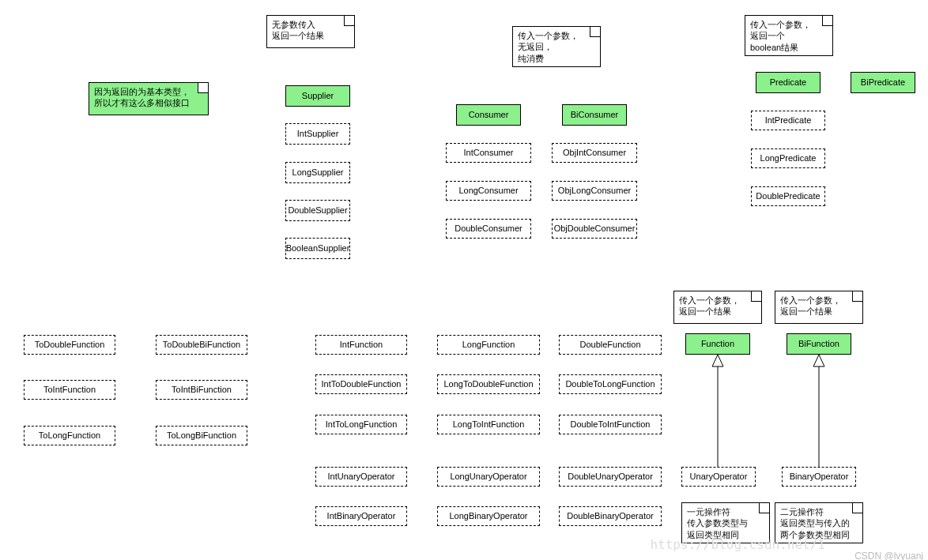 This screenshot has width=928, height=560. I want to click on label: IntPredicate, so click(789, 120).